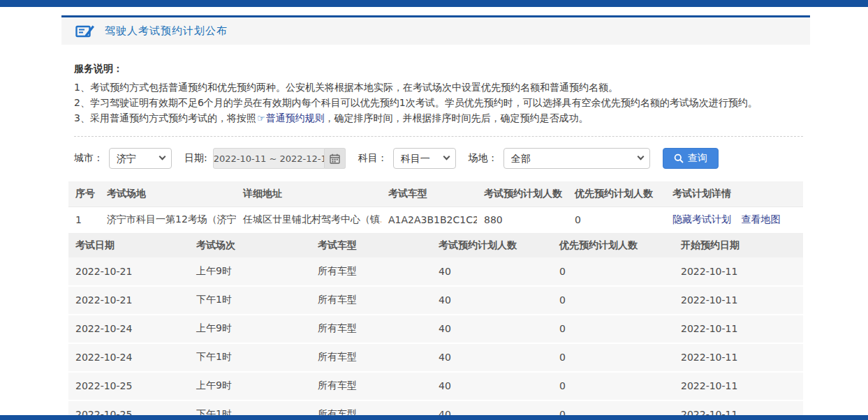 Image resolution: width=868 pixels, height=420 pixels. Describe the element at coordinates (429, 194) in the screenshot. I see `col-vehicle: 考试车型` at that location.